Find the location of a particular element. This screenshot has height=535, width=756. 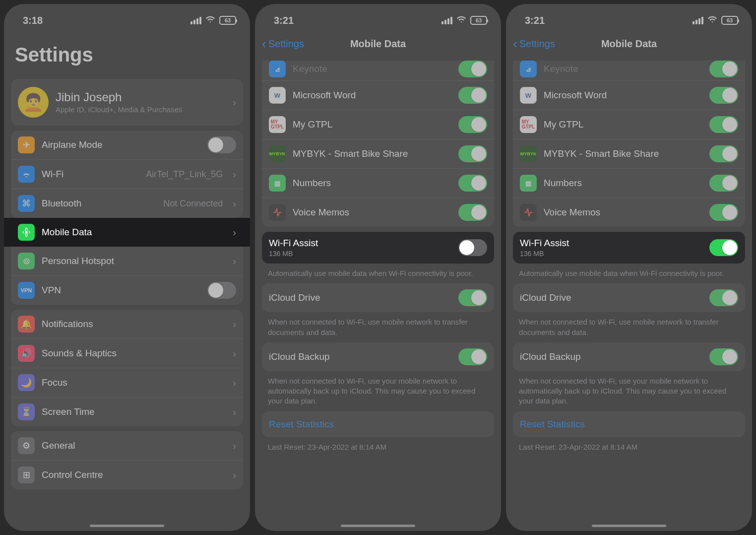

hotspot-cell: ⊚ Personal Hotspot › is located at coordinates (127, 261).